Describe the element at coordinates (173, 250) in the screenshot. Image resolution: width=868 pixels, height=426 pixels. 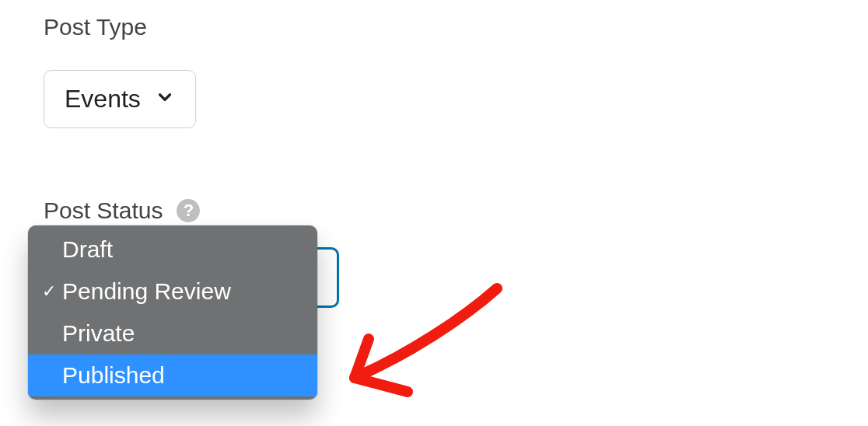
I see `post-status-option-draft: Draft` at that location.